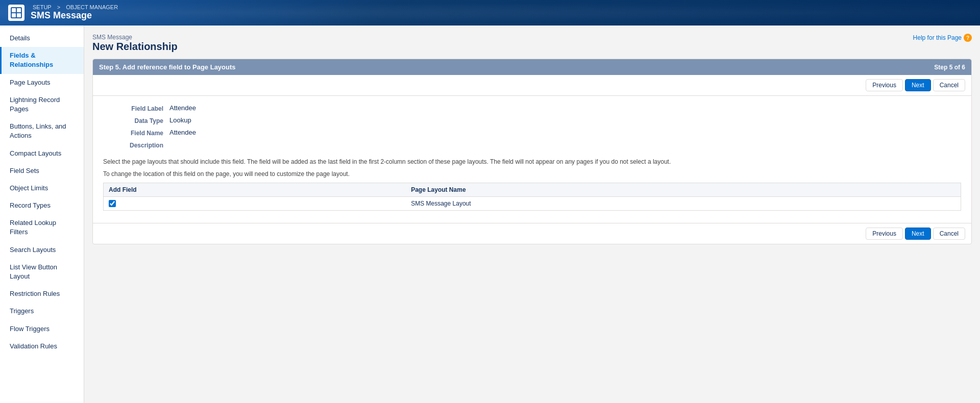  I want to click on cancel-button-top: Cancel, so click(949, 85).